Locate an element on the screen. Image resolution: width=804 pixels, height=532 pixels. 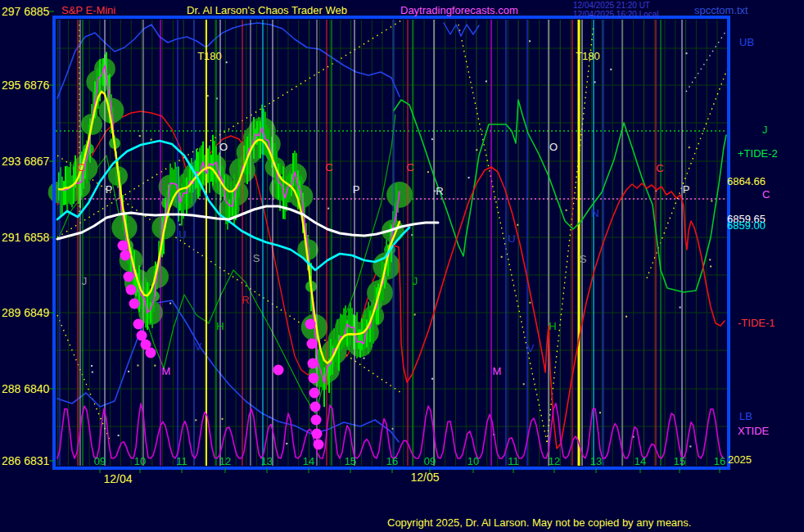
y-axis-label: 297 6885 is located at coordinates (25, 11).